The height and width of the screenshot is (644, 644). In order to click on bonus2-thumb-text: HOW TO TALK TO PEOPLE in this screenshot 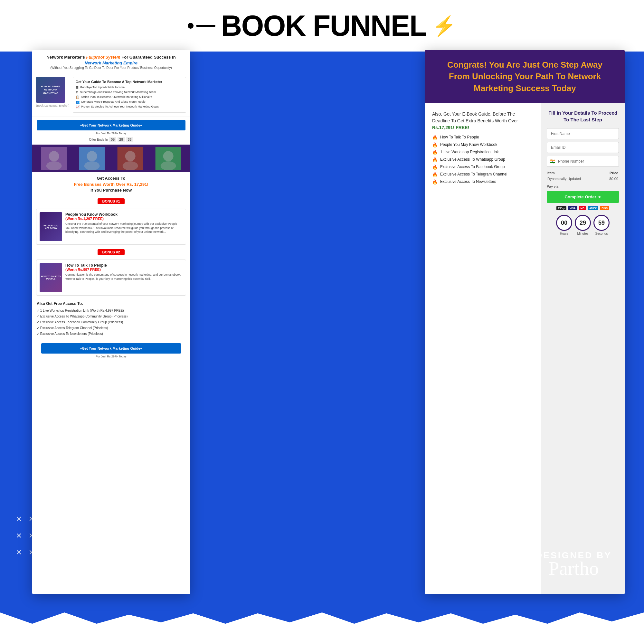, I will do `click(51, 277)`.